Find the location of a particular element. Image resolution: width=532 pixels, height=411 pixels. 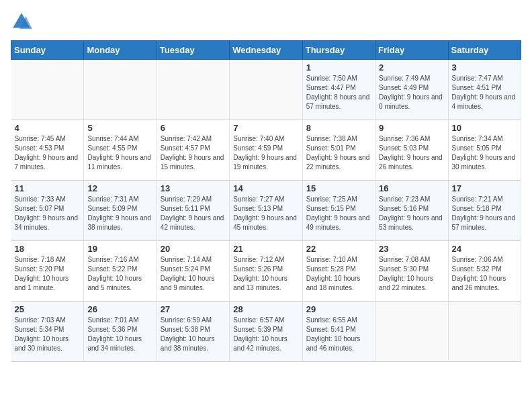

calendar-cell: 29Sunrise: 6:55 AM Sunset: 5:41 PM Dayli… is located at coordinates (339, 332).